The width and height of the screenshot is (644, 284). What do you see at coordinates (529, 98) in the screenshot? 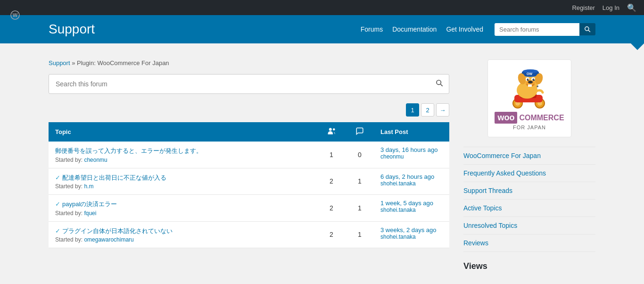
I see `woo-logo-wrapper: OW` at bounding box center [529, 98].